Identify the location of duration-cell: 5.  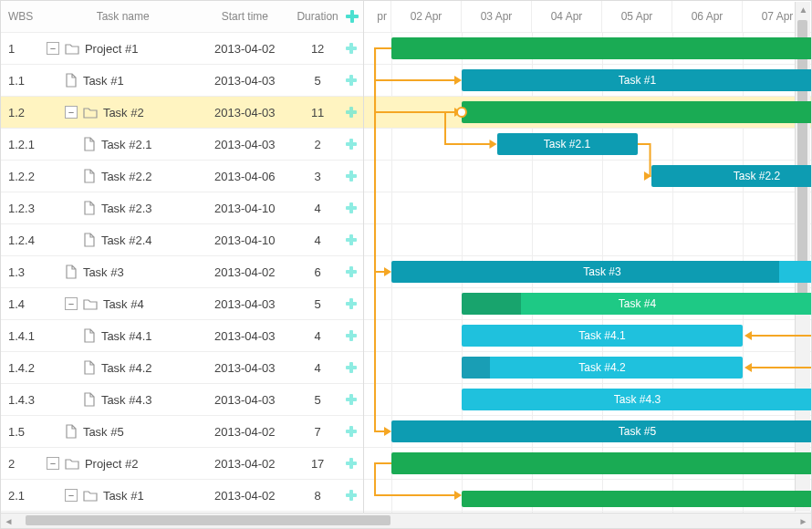
(318, 305).